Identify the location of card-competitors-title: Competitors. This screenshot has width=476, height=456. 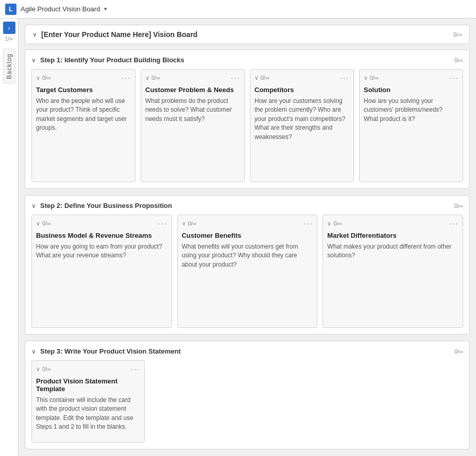
(302, 90).